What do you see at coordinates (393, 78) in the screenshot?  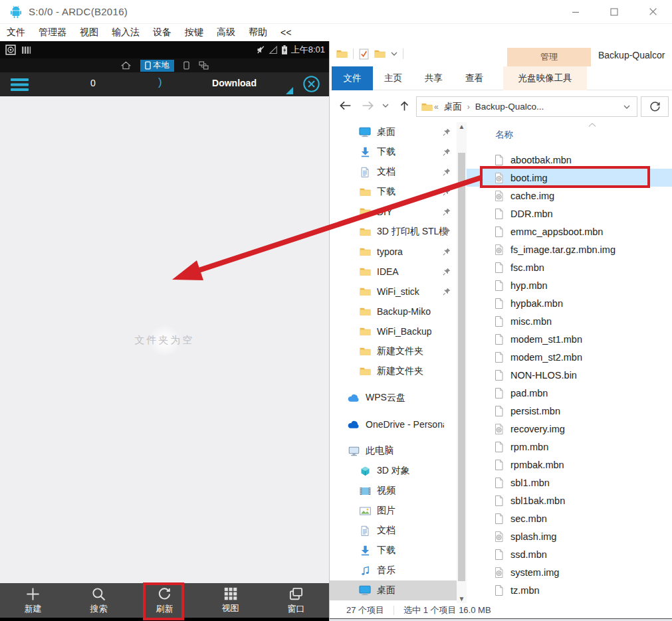 I see `ribbon-tab-1: 主页` at bounding box center [393, 78].